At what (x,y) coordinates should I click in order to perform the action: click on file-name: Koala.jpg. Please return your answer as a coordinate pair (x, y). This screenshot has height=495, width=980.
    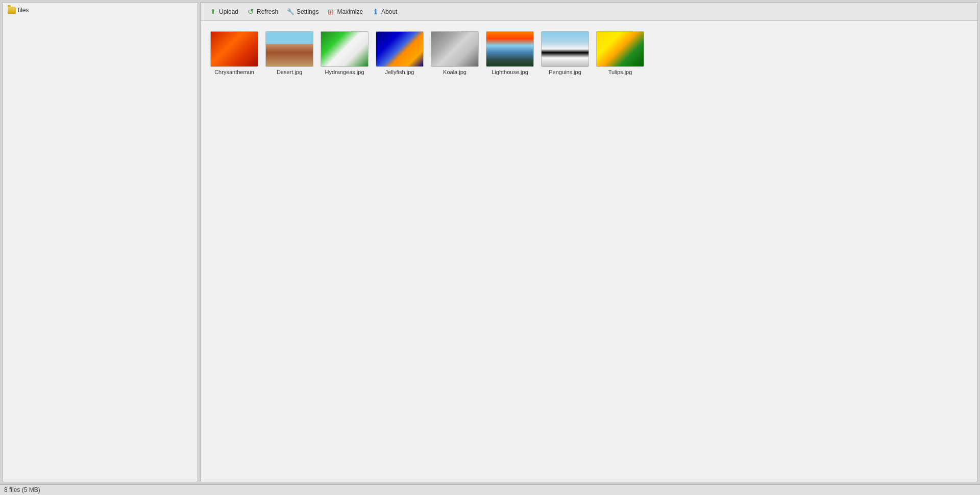
    Looking at the image, I should click on (455, 72).